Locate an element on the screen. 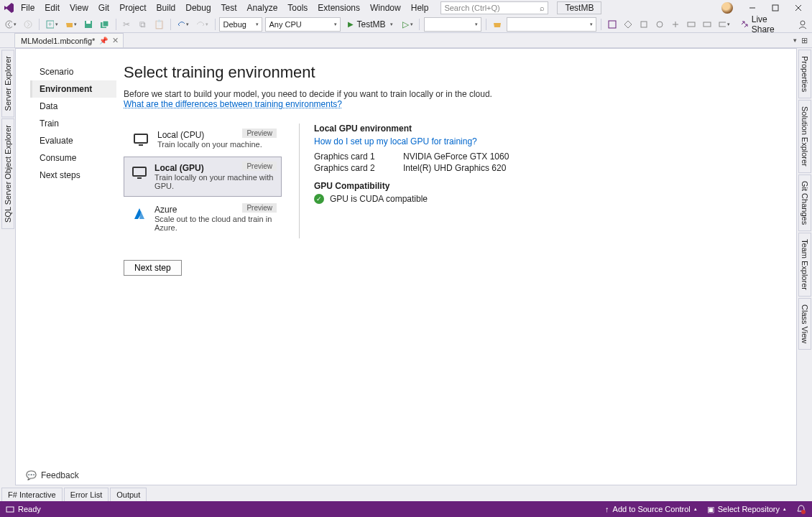 This screenshot has height=517, width=812. rail-tab-class-view: Class View is located at coordinates (805, 324).